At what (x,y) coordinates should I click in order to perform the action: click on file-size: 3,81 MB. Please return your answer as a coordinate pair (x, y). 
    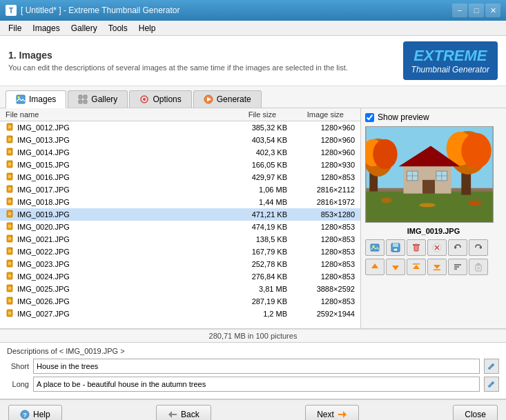
    Looking at the image, I should click on (262, 289).